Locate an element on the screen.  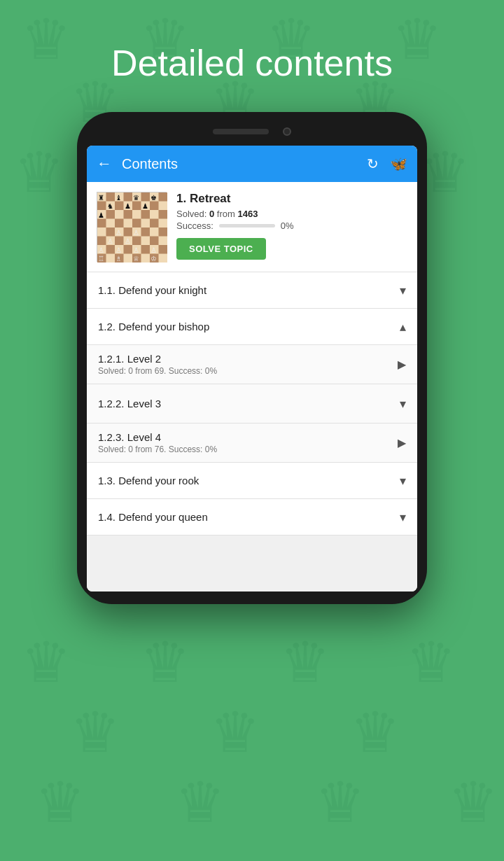
topic-solved-text: Solved: 0 from 1463 is located at coordinates (292, 214).